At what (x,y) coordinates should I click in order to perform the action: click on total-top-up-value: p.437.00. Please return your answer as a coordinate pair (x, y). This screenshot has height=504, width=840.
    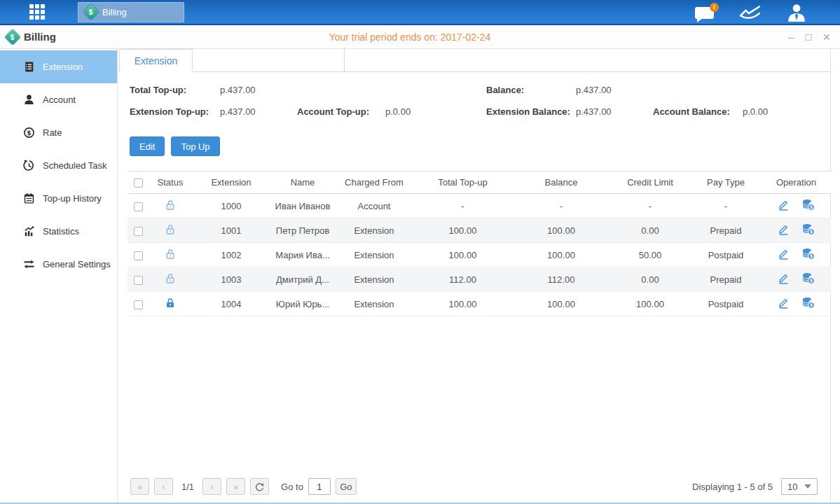
    Looking at the image, I should click on (238, 90).